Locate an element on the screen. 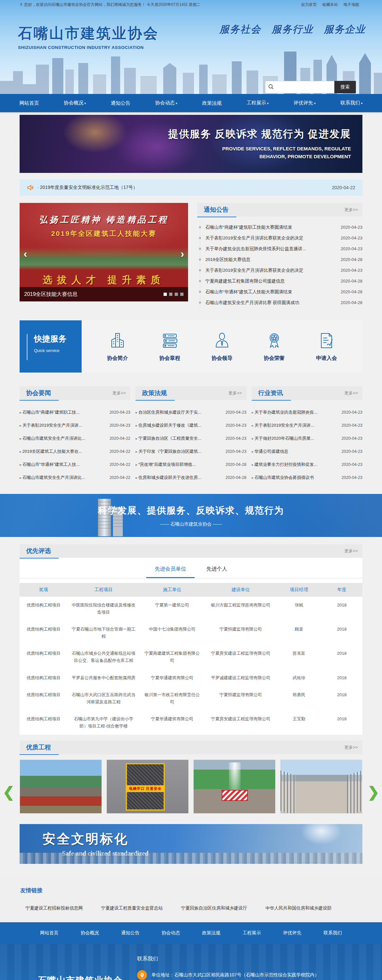  notices-more-link: 更多>> is located at coordinates (351, 210).